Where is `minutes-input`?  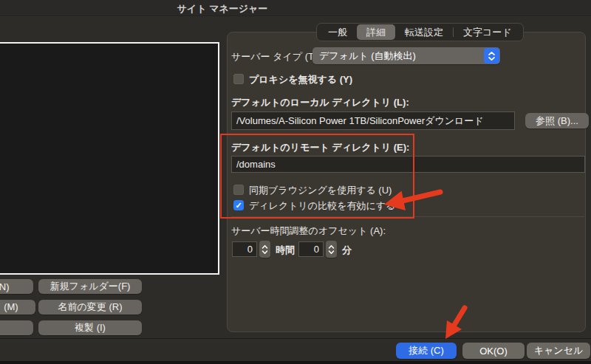
minutes-input is located at coordinates (311, 250).